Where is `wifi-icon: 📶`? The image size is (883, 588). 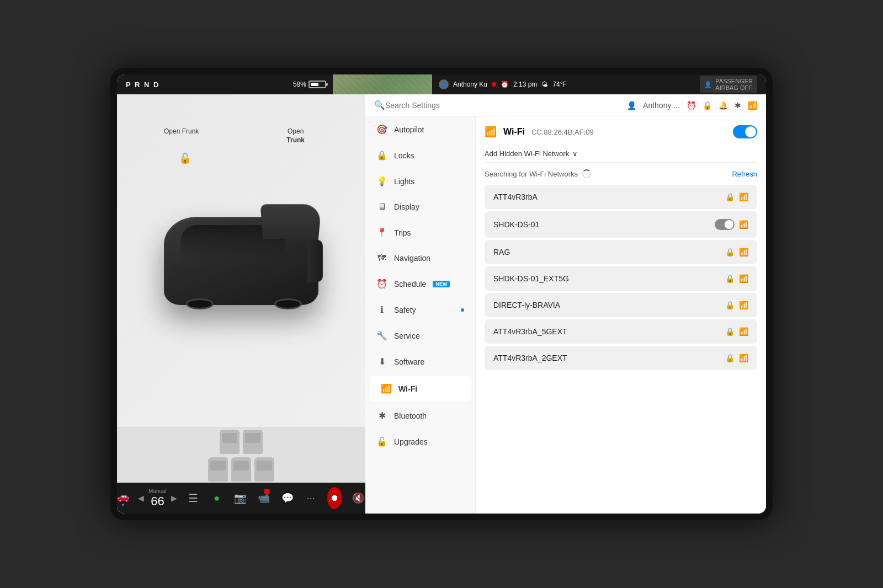
wifi-icon: 📶 is located at coordinates (491, 132).